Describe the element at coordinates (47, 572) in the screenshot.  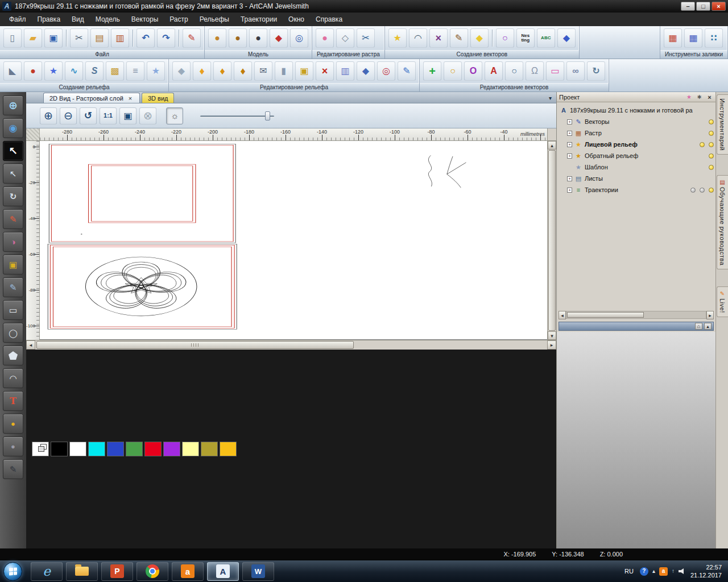
I see `internet-explorer-button: e` at that location.